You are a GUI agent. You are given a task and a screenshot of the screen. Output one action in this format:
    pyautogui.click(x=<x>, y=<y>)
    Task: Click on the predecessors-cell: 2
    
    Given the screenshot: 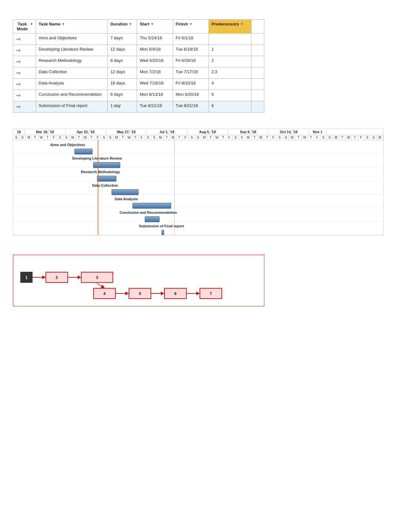 What is the action you would take?
    pyautogui.click(x=230, y=62)
    